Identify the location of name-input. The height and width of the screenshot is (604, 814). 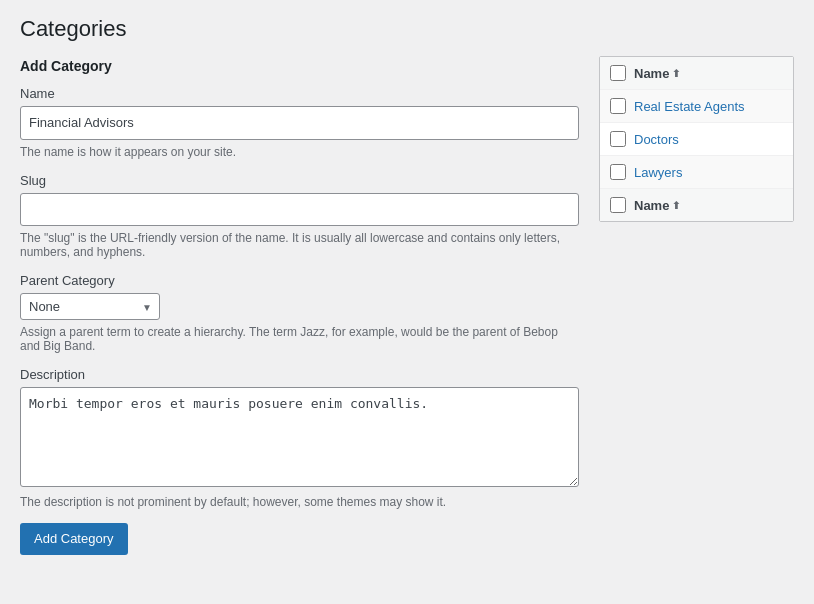
(300, 123).